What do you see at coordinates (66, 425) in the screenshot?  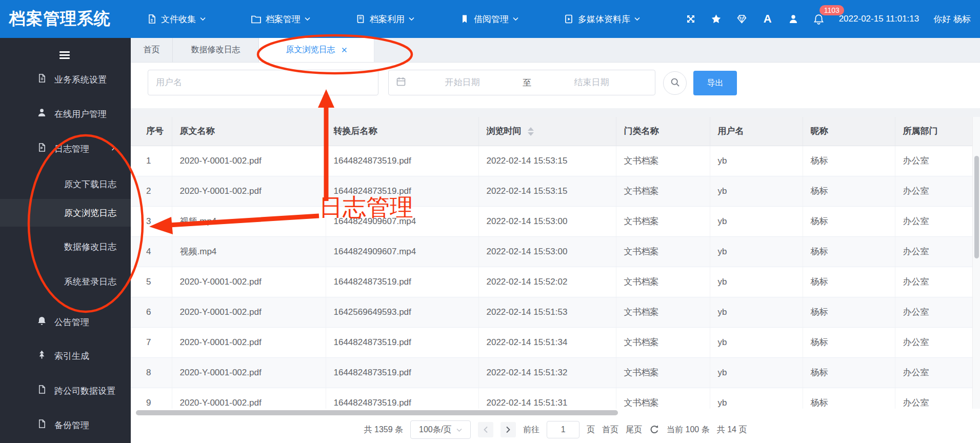 I see `sidebar-item-backup-manage: 备份管理` at bounding box center [66, 425].